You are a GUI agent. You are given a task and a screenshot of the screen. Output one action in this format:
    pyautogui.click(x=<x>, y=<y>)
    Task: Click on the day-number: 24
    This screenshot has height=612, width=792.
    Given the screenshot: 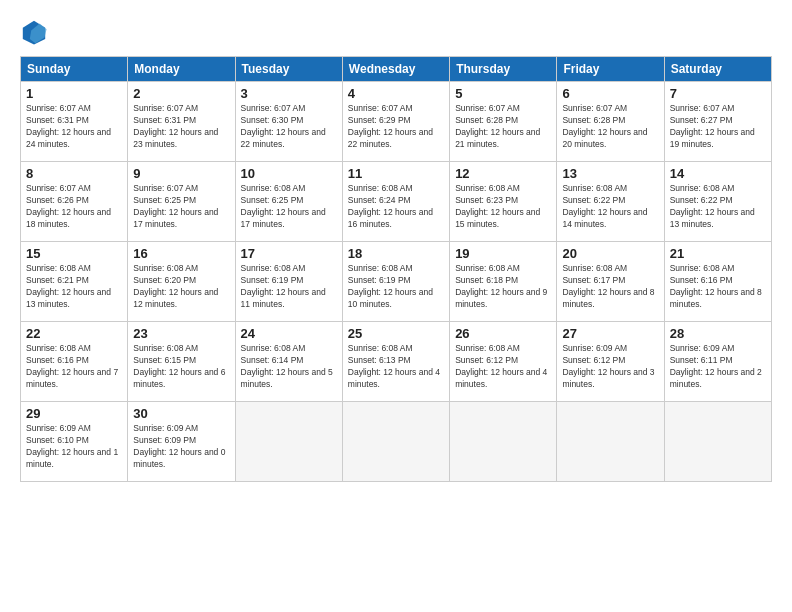 What is the action you would take?
    pyautogui.click(x=289, y=334)
    